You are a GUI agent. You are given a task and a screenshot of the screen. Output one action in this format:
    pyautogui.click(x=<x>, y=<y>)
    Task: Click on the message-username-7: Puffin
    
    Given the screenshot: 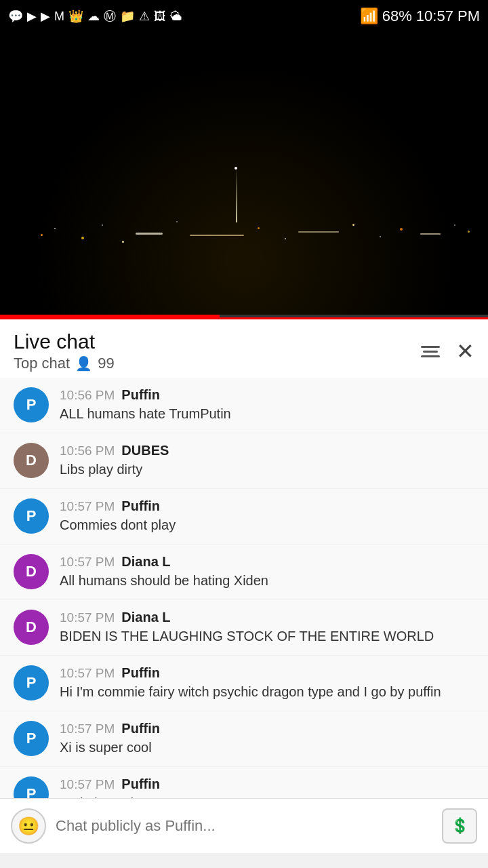 What is the action you would take?
    pyautogui.click(x=141, y=728)
    